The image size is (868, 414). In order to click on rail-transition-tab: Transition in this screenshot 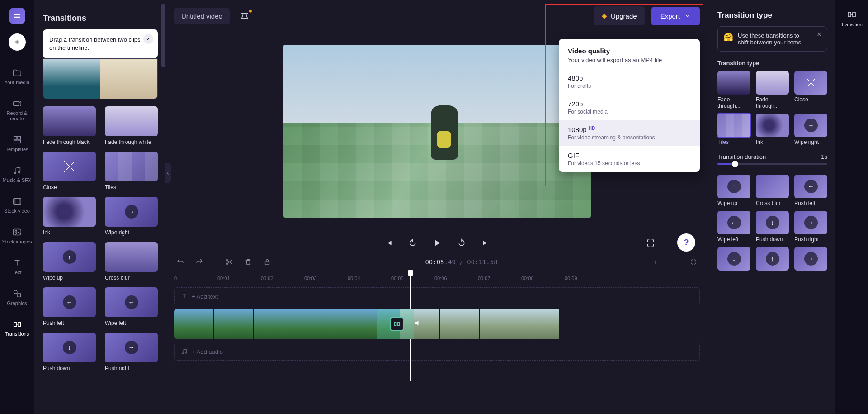, I will do `click(852, 18)`.